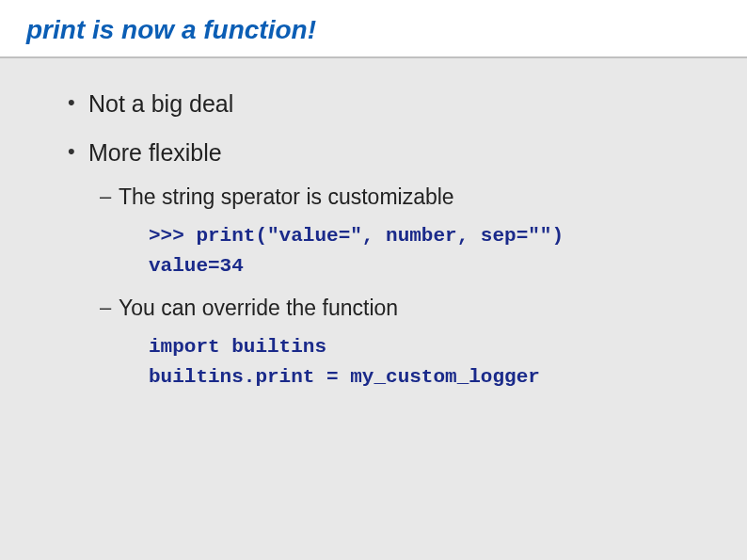  I want to click on bullet-item: Not a big deal, so click(385, 104).